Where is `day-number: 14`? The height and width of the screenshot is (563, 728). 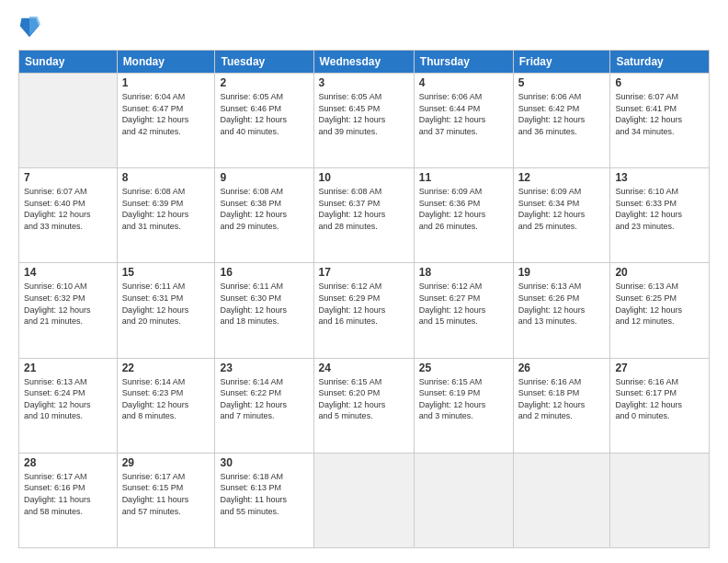
day-number: 14 is located at coordinates (68, 272).